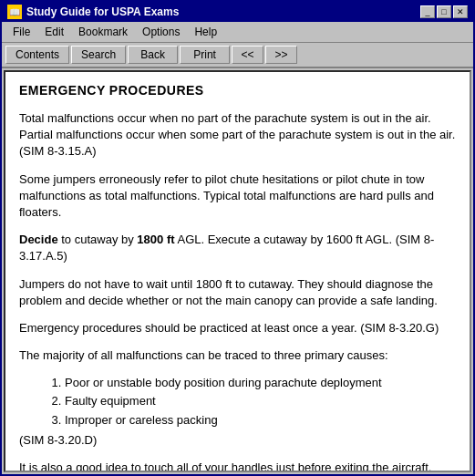 The height and width of the screenshot is (476, 475). I want to click on sim-ref: (SIM 8-3.20.D), so click(237, 440).